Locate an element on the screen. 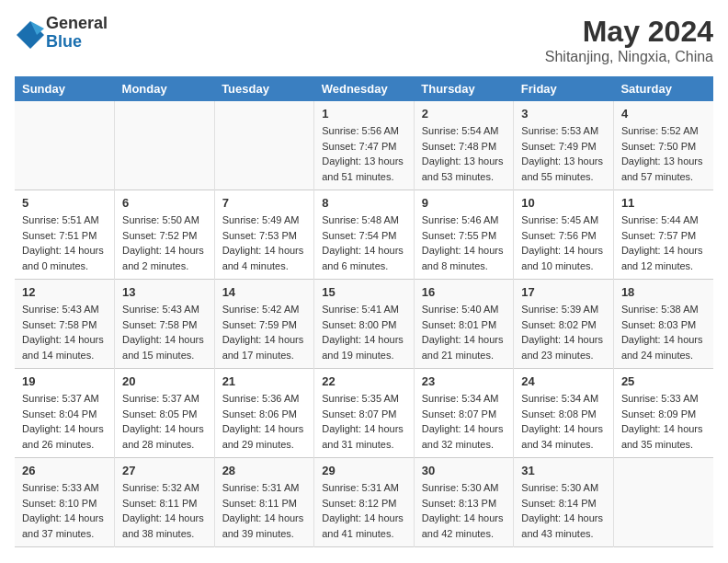 This screenshot has width=728, height=563. calendar-cell: 10Sunrise: 5:45 AMSunset: 7:56 PMDayligh… is located at coordinates (564, 236).